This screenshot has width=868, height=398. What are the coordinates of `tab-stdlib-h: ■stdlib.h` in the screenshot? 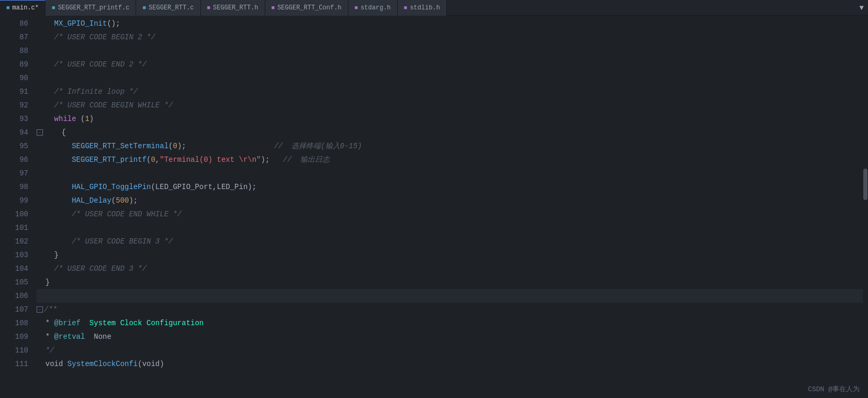 It's located at (422, 8).